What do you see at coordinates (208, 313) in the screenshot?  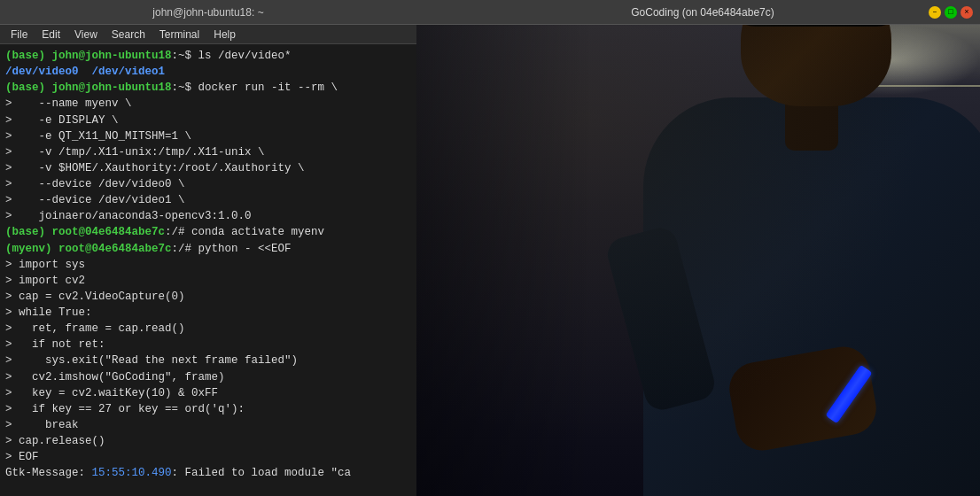 I see `terminal-line-17: > while True:` at bounding box center [208, 313].